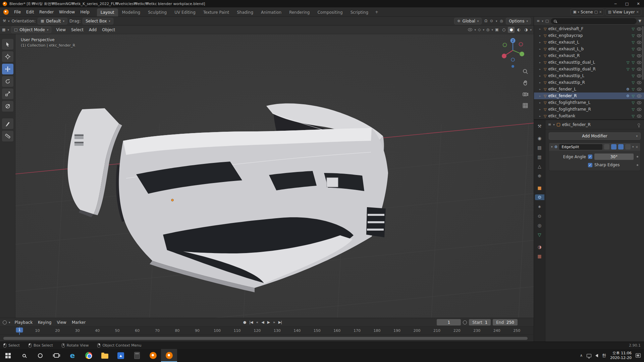 The width and height of the screenshot is (644, 362). Describe the element at coordinates (589, 103) in the screenshot. I see `outliner-item: ▸ ▽ etkc_foglightframe_L ⚙ ▽ ▽` at that location.